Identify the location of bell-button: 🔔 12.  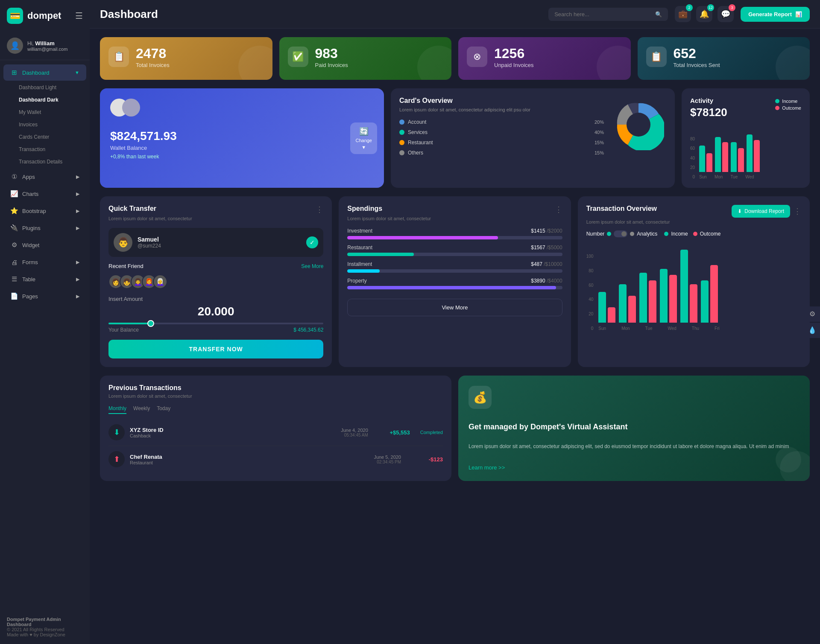
(704, 14).